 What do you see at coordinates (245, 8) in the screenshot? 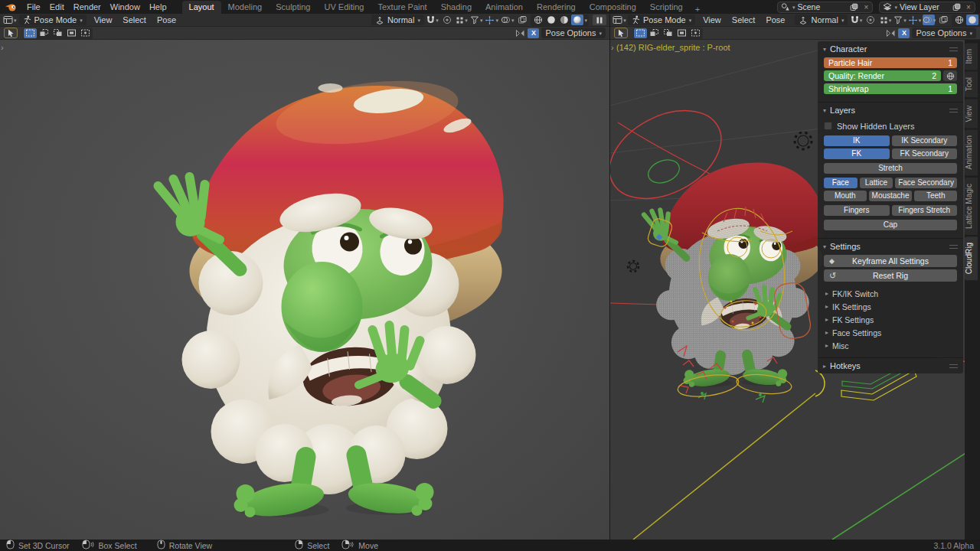
I see `workspace-tab-modeling: Modeling` at bounding box center [245, 8].